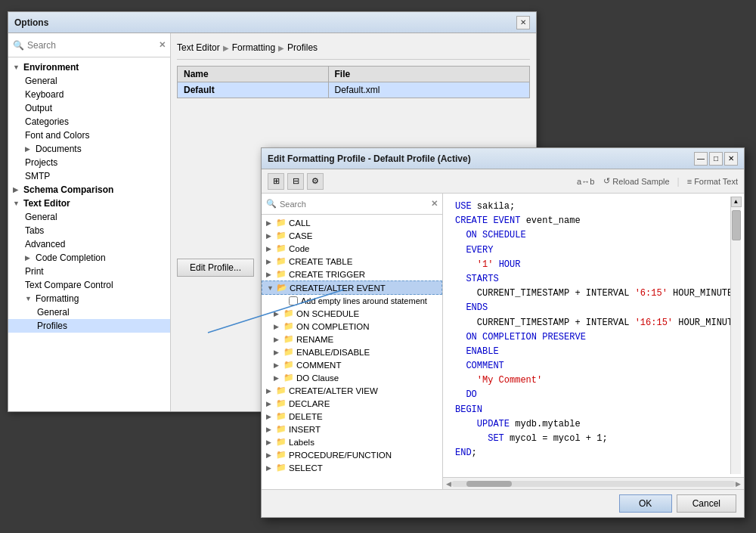 Image resolution: width=756 pixels, height=533 pixels. Describe the element at coordinates (333, 391) in the screenshot. I see `tree-label-create-alter-view: CREATE/ALTER VIEW` at that location.